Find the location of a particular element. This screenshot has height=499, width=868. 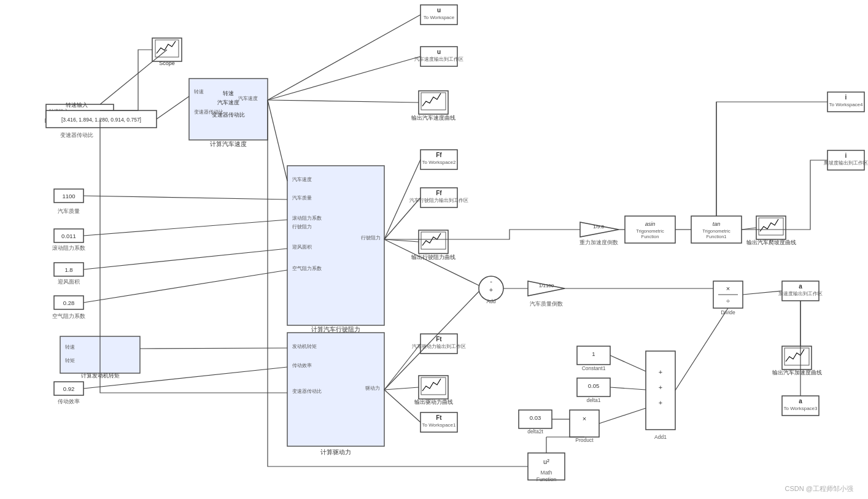

svg-text: To Workspace3 is located at coordinates (801, 409).